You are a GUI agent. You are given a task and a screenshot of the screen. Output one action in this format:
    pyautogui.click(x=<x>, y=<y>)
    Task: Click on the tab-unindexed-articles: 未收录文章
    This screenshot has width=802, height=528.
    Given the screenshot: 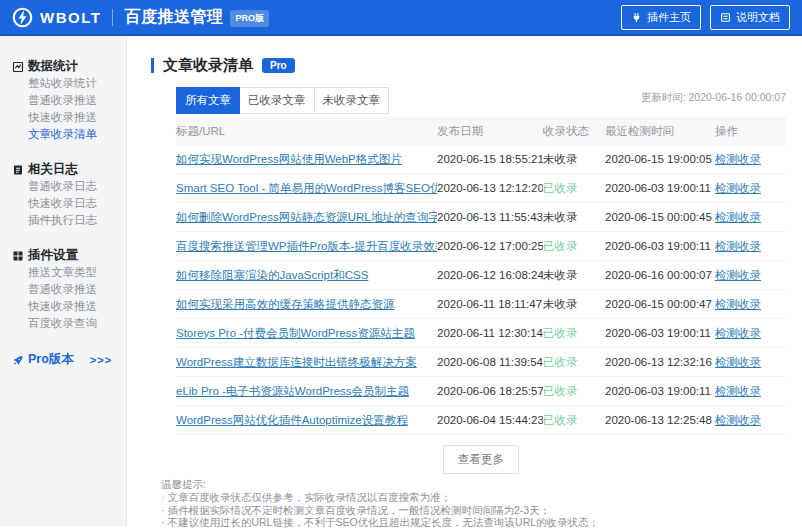 What is the action you would take?
    pyautogui.click(x=352, y=100)
    